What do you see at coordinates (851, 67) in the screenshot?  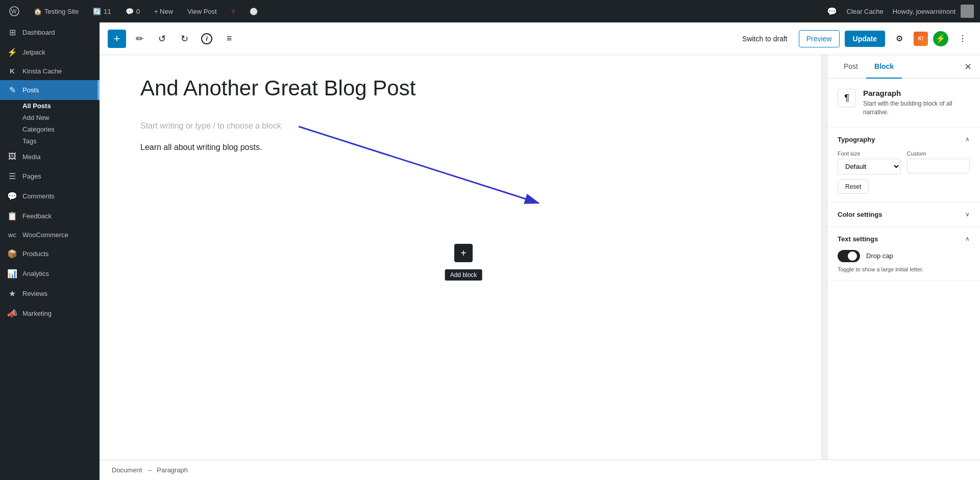 I see `tab-post: Post` at bounding box center [851, 67].